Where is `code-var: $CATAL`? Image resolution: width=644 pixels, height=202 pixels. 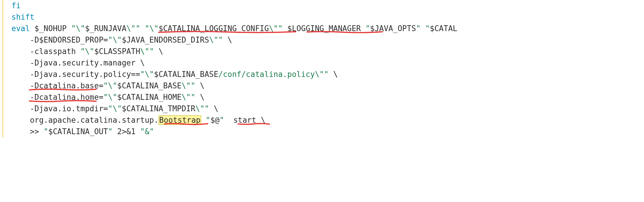 code-var: $CATAL is located at coordinates (444, 28).